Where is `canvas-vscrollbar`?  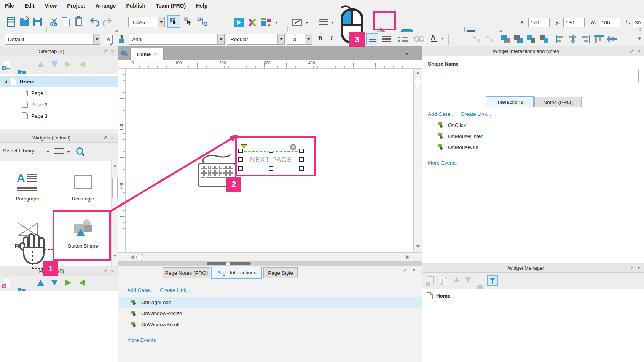
canvas-vscrollbar is located at coordinates (418, 160).